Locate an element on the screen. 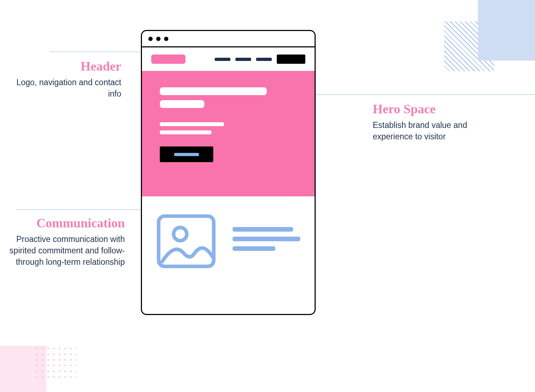 Image resolution: width=535 pixels, height=392 pixels. annotation-communication: Communication Proactive communication wi… is located at coordinates (66, 242).